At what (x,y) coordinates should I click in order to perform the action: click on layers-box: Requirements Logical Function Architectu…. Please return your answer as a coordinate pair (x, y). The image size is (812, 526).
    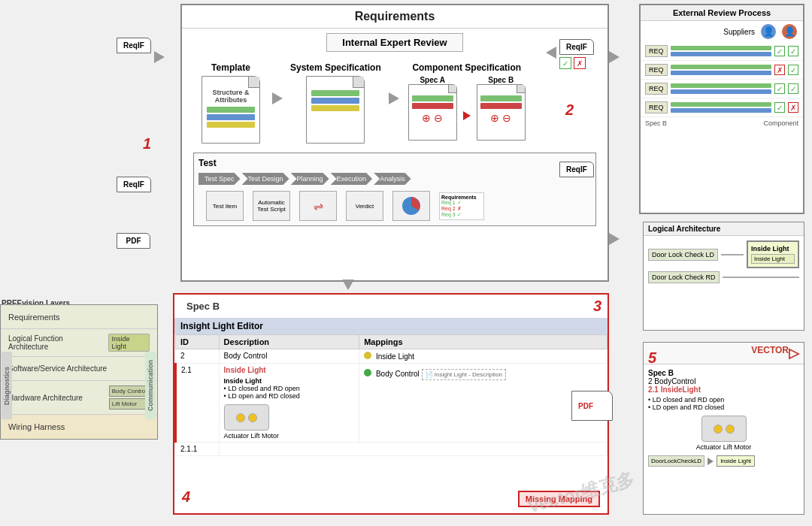
    Looking at the image, I should click on (79, 372).